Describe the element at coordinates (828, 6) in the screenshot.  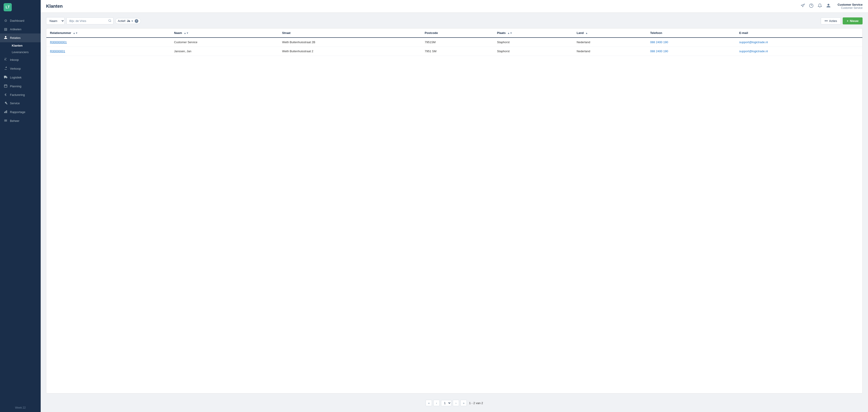
I see `user-avatar-icon` at that location.